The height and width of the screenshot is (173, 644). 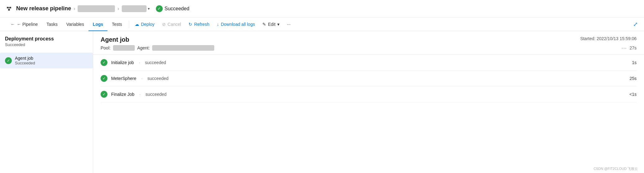 I want to click on edit-label: Edit, so click(x=272, y=24).